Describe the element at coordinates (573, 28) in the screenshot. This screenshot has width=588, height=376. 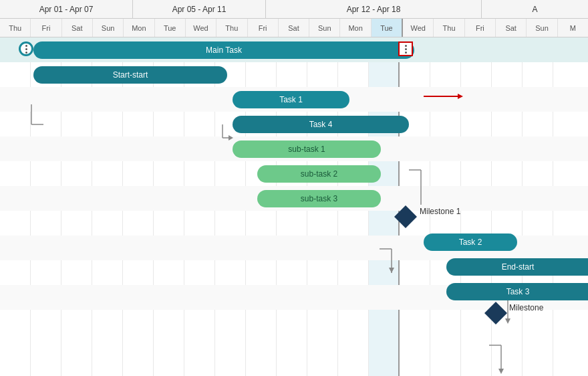
I see `day-m: M` at that location.